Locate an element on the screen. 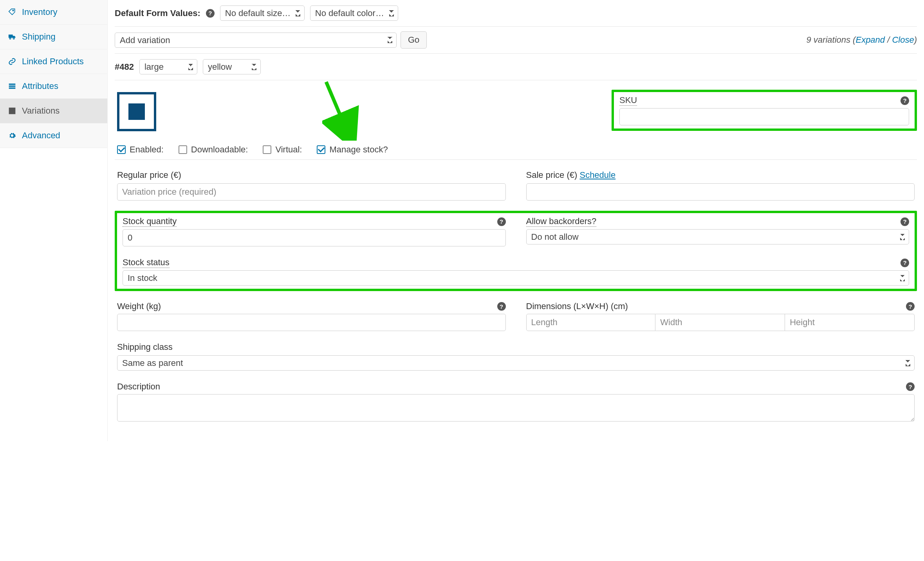 The width and height of the screenshot is (924, 561). field-label: Description is located at coordinates (139, 387).